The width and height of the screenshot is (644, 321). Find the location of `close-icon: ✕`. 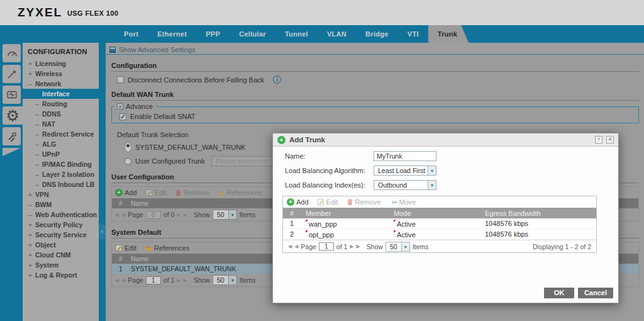

close-icon: ✕ is located at coordinates (610, 140).